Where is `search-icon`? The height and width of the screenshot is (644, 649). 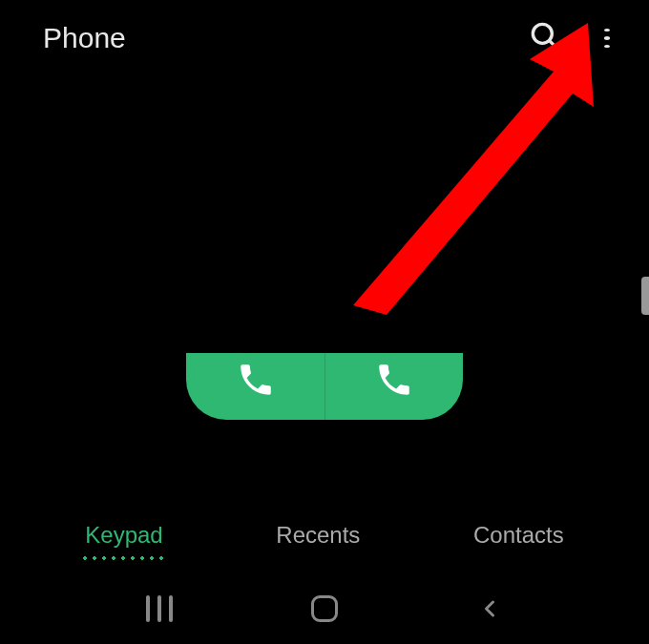
search-icon is located at coordinates (545, 38).